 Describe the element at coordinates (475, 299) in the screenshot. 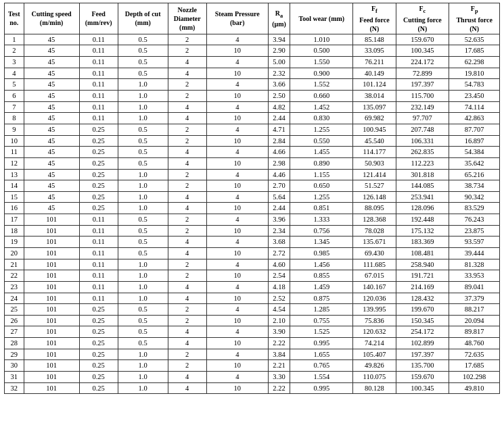

I see `cell-fp: 37.379` at that location.